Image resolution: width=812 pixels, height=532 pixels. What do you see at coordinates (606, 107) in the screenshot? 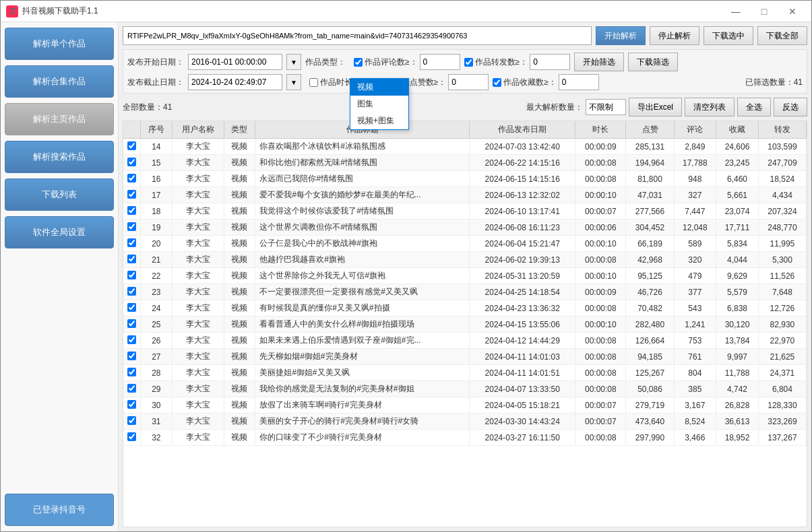
I see `max-parse-input` at bounding box center [606, 107].